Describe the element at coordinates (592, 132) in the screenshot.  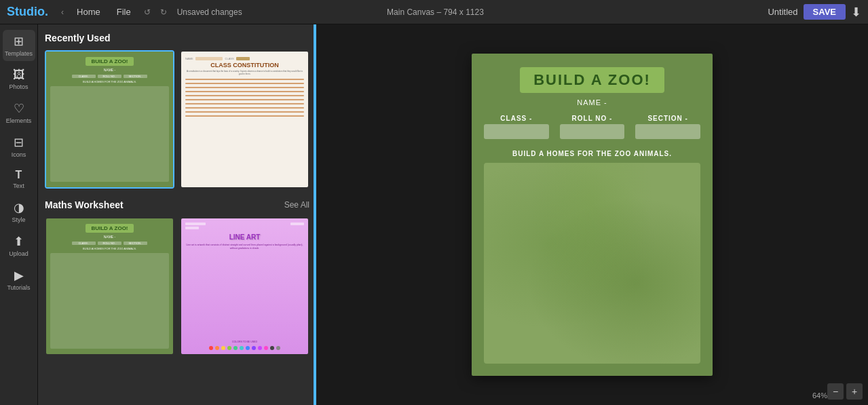
I see `canvas-rollno-box` at that location.